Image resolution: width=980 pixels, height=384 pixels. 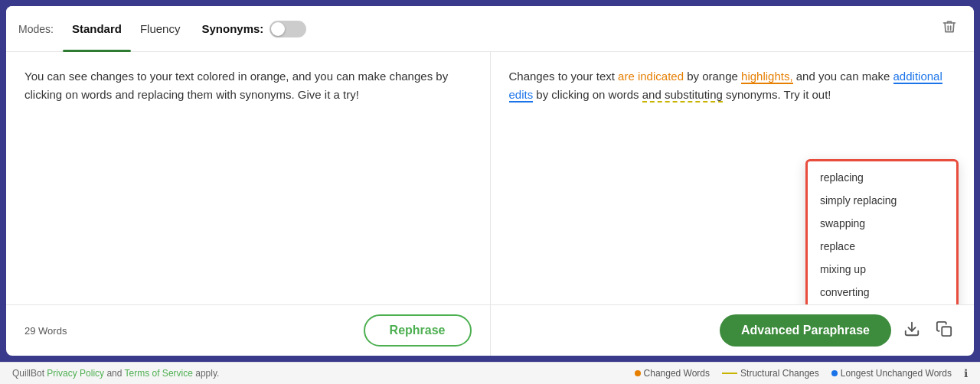 What do you see at coordinates (949, 27) in the screenshot?
I see `trash-icon` at bounding box center [949, 27].